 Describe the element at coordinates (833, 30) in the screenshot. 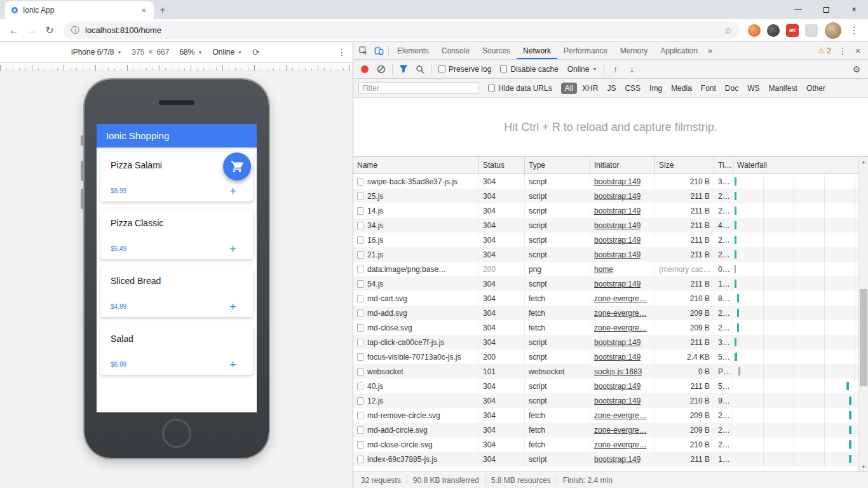

I see `profile-avatar` at that location.